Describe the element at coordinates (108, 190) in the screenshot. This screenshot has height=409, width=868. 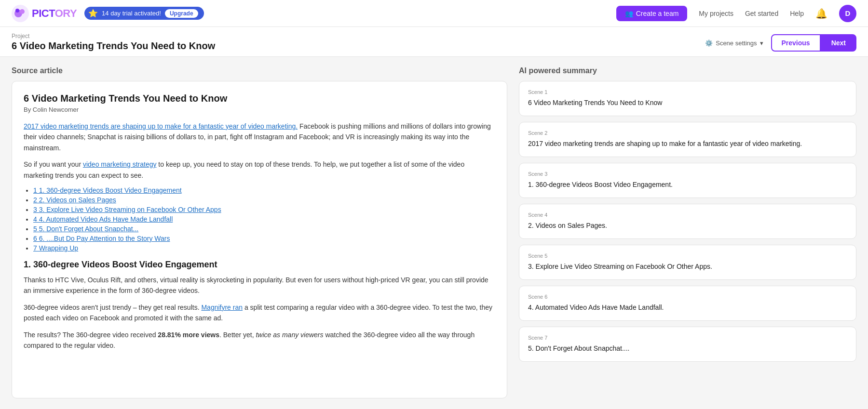
I see `toc-link-1: 1 1. 360-degree Videos Boost Video Engag…` at that location.